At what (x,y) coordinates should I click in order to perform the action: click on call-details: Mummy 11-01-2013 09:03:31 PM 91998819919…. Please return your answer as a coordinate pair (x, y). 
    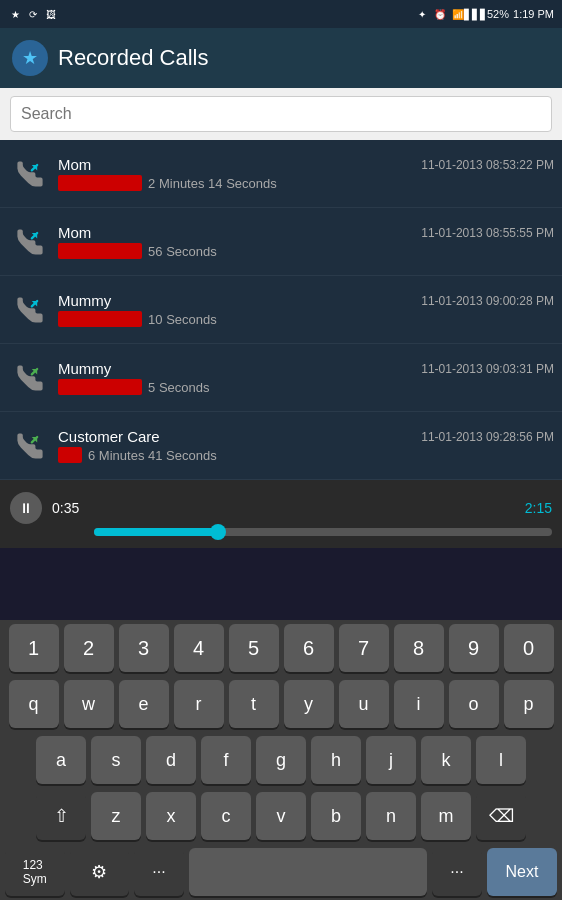
    Looking at the image, I should click on (306, 378).